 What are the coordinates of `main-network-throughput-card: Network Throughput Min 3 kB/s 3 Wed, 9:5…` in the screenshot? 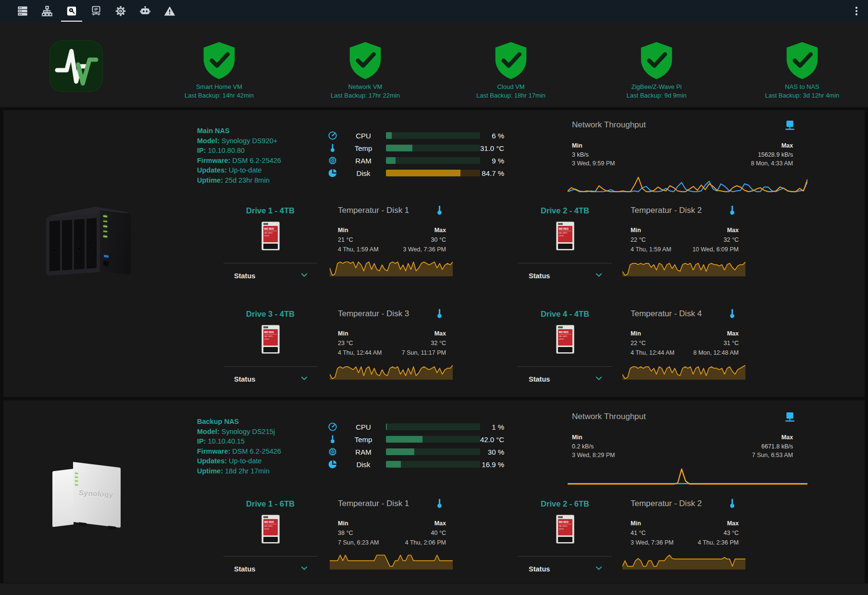 It's located at (688, 157).